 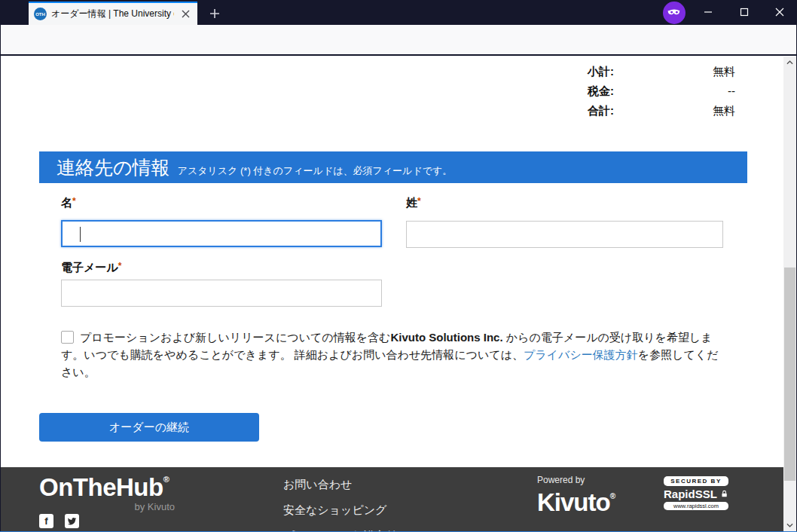 I want to click on scrollbar-up-arrow, so click(x=789, y=63).